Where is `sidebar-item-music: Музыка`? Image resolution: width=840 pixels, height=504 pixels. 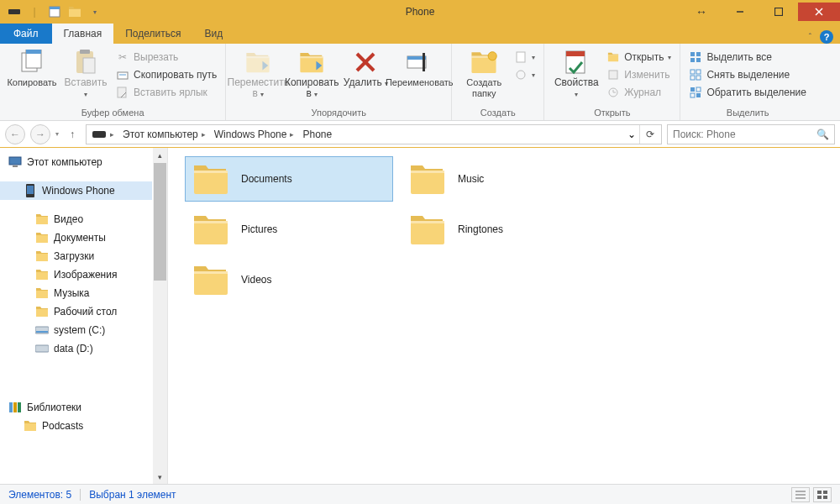
sidebar-item-music: Музыка is located at coordinates (76, 293).